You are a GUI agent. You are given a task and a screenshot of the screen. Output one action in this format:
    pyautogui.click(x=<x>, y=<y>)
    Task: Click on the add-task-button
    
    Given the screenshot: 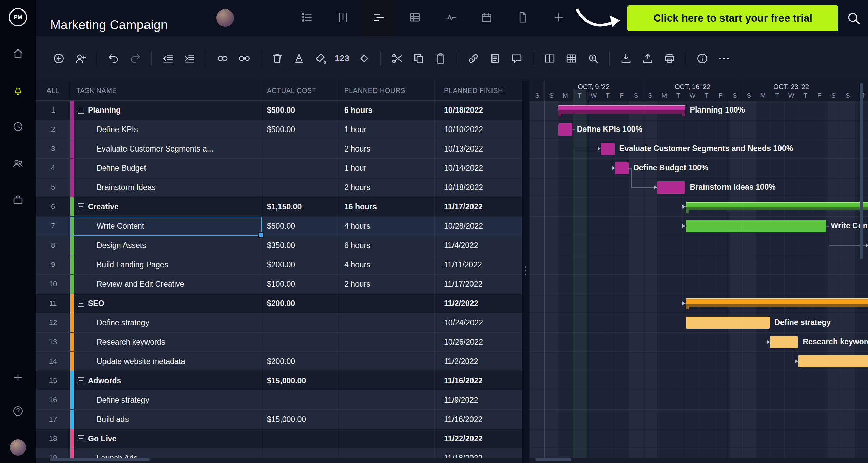 What is the action you would take?
    pyautogui.click(x=59, y=58)
    